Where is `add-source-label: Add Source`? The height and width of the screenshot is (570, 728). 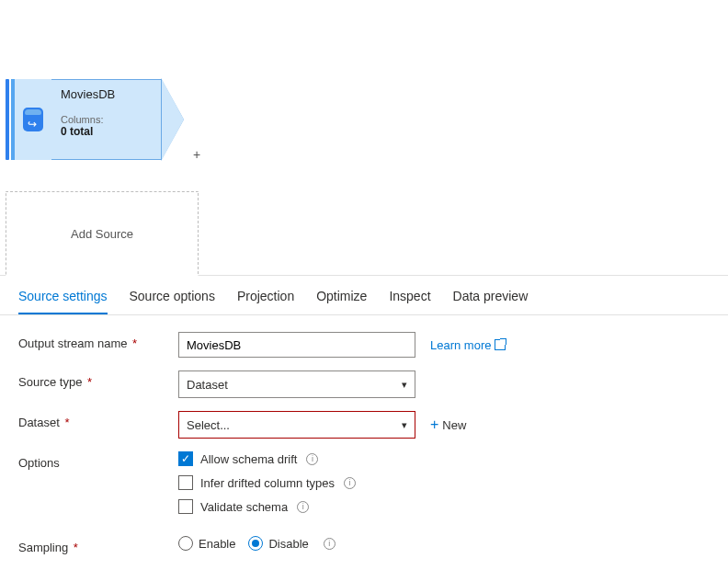 add-source-label: Add Source is located at coordinates (102, 234).